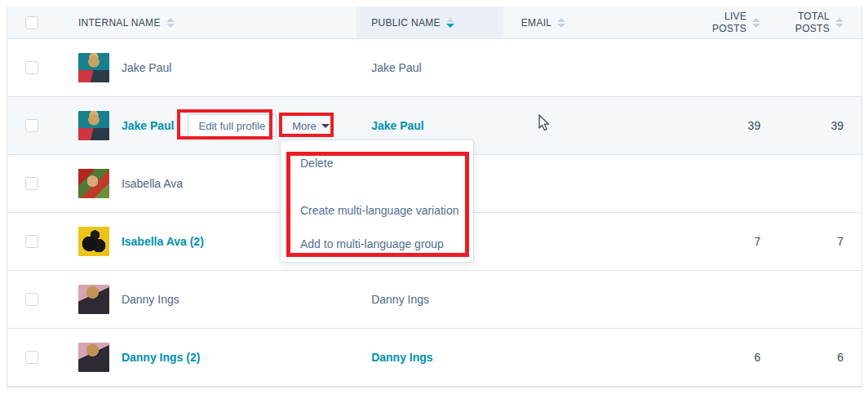  Describe the element at coordinates (819, 357) in the screenshot. I see `total-posts-cell: 6` at that location.